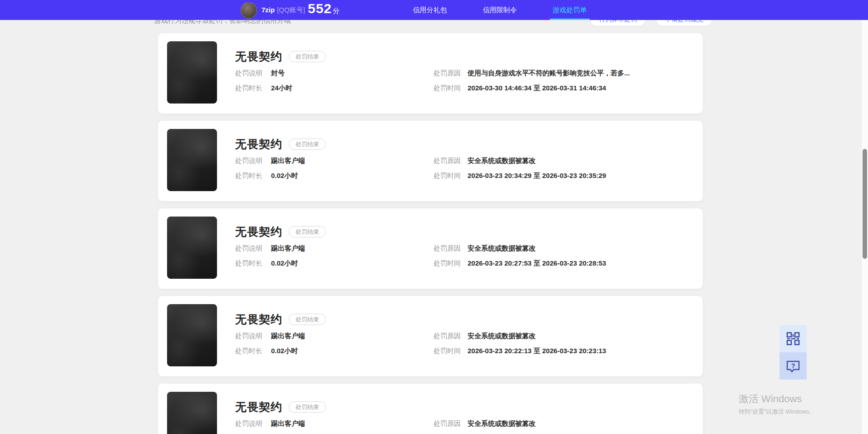 The image size is (868, 434). What do you see at coordinates (500, 10) in the screenshot?
I see `nav-tab-1: 信用限制令` at bounding box center [500, 10].